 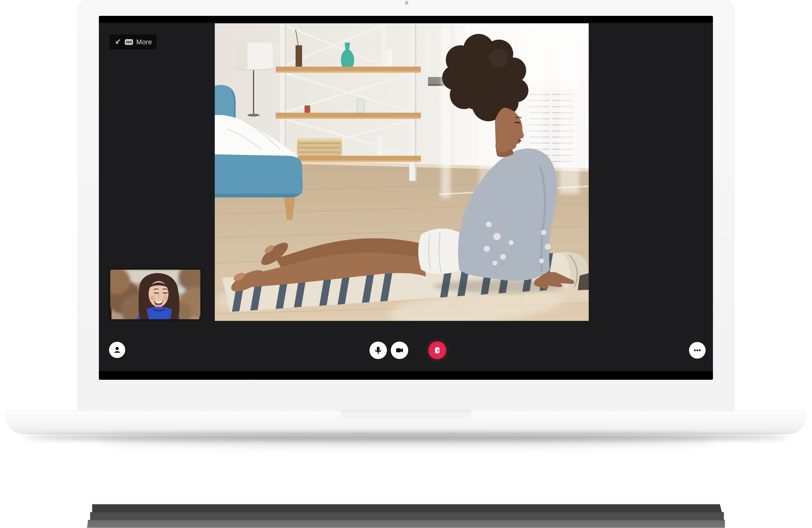 I want to click on person-icon, so click(x=117, y=350).